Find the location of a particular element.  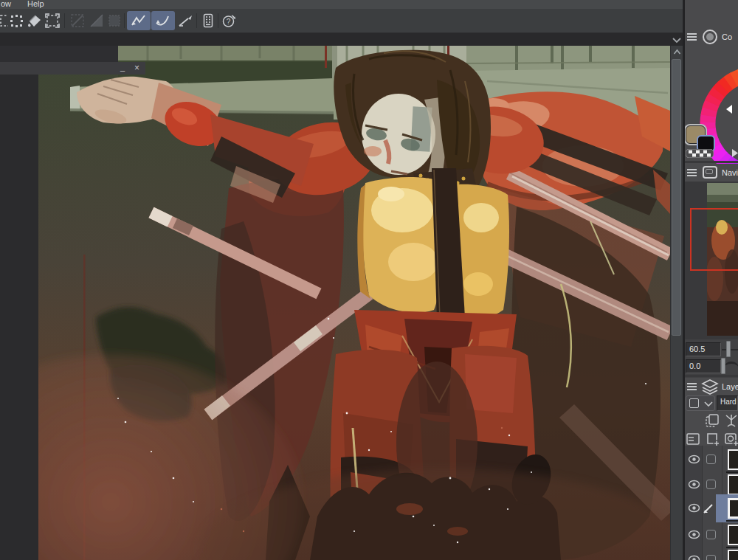

pen-line-icon is located at coordinates (185, 21).